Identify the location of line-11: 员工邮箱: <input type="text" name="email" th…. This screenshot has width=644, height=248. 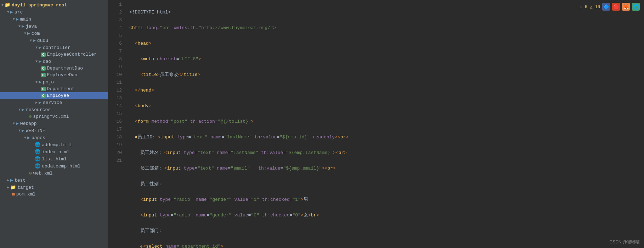
(387, 169).